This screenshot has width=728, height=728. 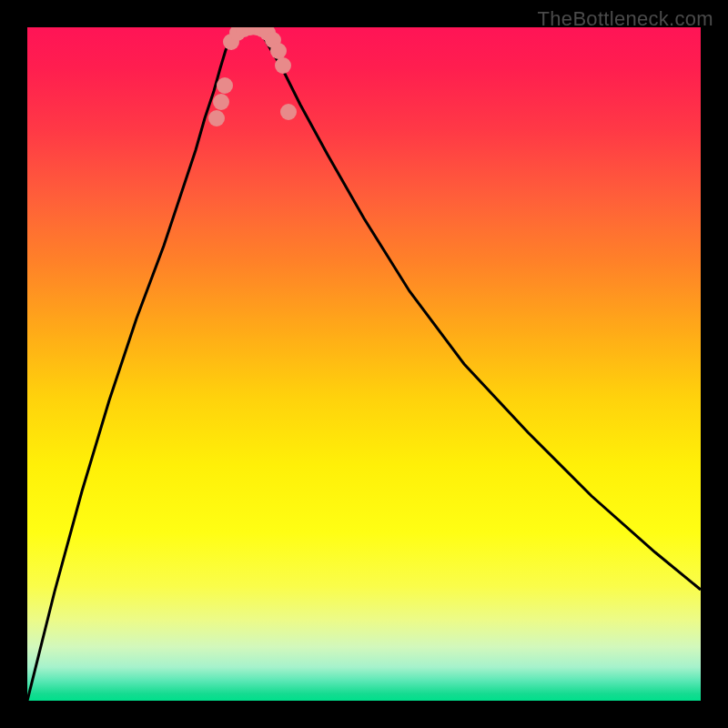 What do you see at coordinates (253, 76) in the screenshot?
I see `dots-layer` at bounding box center [253, 76].